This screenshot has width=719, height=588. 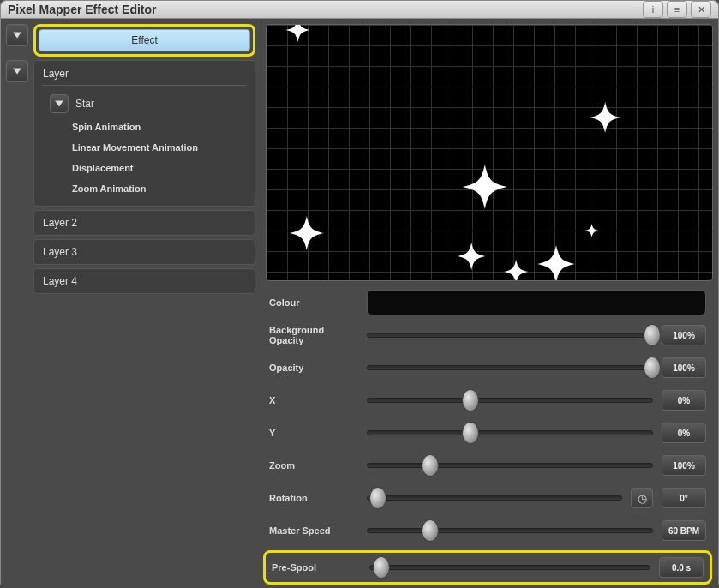 I want to click on close-button: ✕, so click(x=701, y=9).